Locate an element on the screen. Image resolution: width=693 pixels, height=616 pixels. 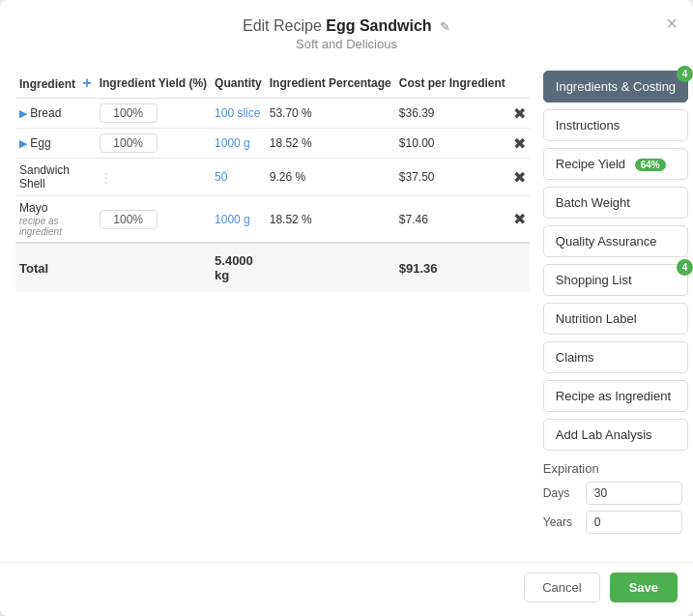
cost-value: $7.46 is located at coordinates (452, 220).